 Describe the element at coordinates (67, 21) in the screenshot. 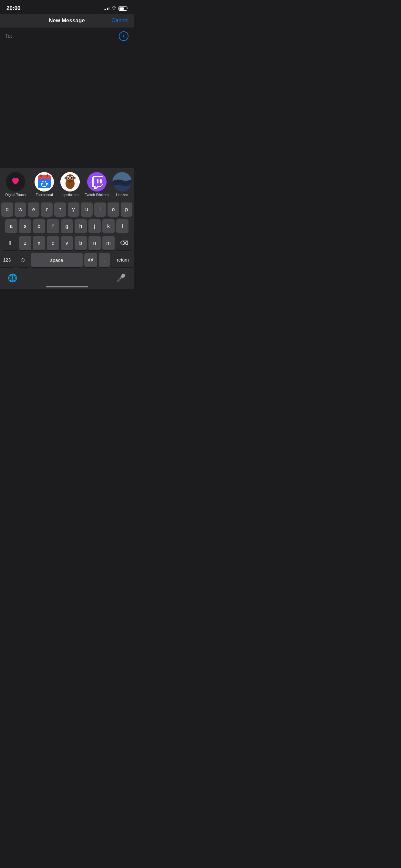

I see `nav-header: New Message Cancel` at that location.